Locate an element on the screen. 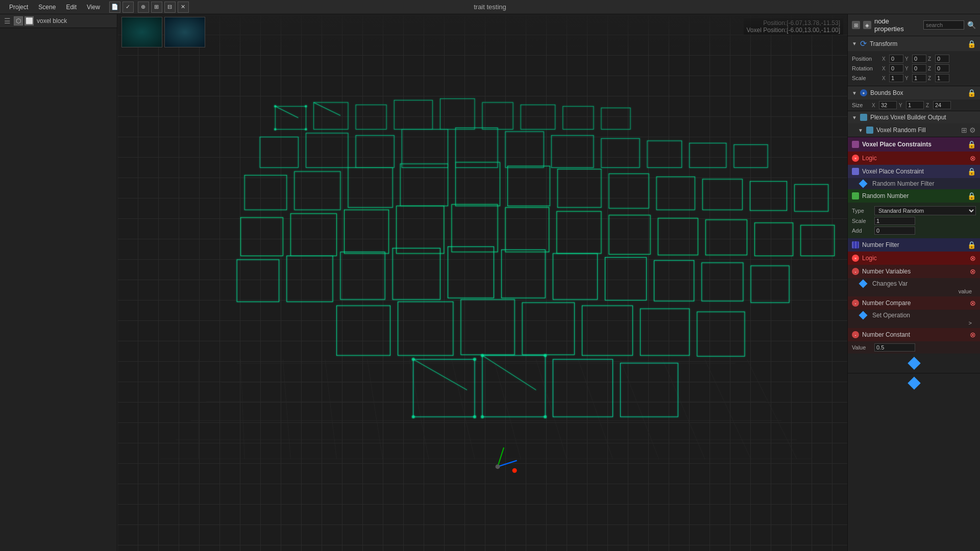  scale-x-input is located at coordinates (896, 78).